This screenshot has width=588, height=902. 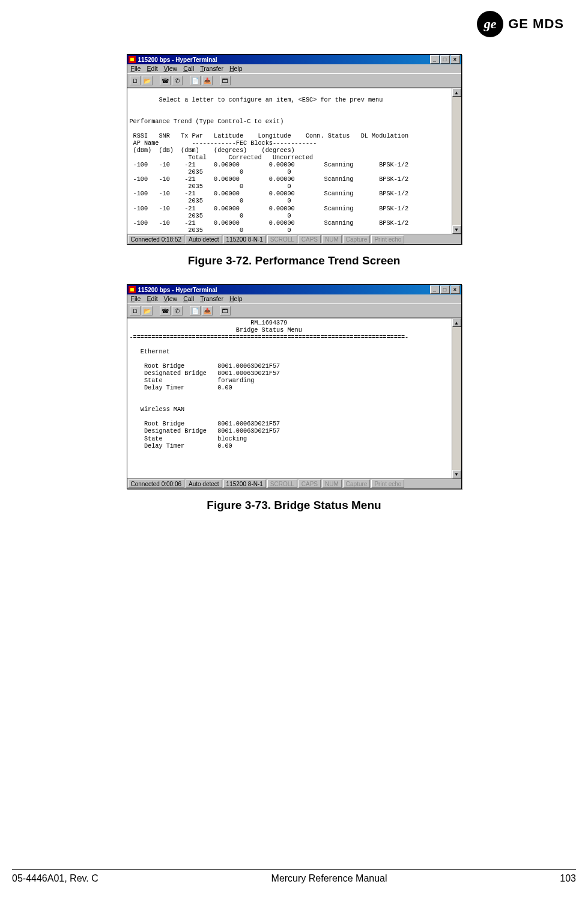 What do you see at coordinates (294, 505) in the screenshot?
I see `figure-caption-2: Figure 3-73. Bridge Status Menu` at bounding box center [294, 505].